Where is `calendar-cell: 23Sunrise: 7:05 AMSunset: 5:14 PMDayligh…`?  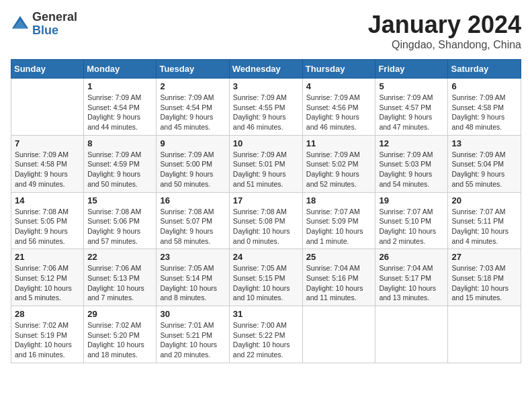
calendar-cell: 23Sunrise: 7:05 AMSunset: 5:14 PMDayligh… is located at coordinates (193, 278).